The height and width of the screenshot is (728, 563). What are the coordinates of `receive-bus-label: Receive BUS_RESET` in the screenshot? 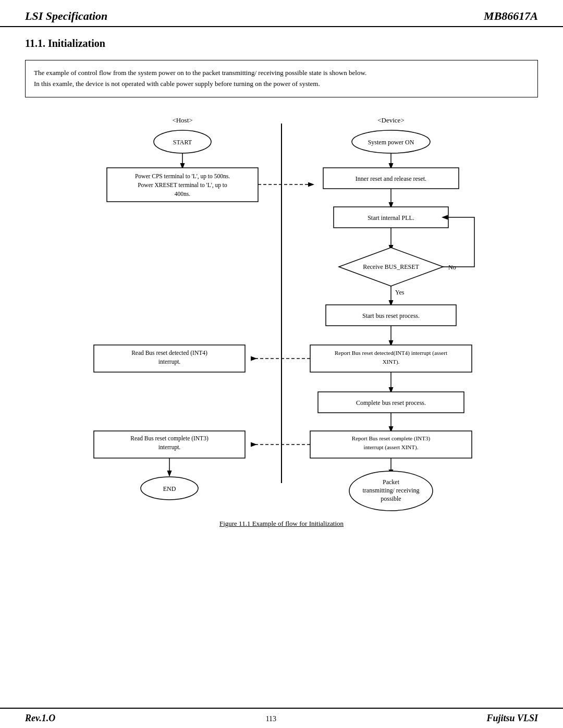 It's located at (391, 267).